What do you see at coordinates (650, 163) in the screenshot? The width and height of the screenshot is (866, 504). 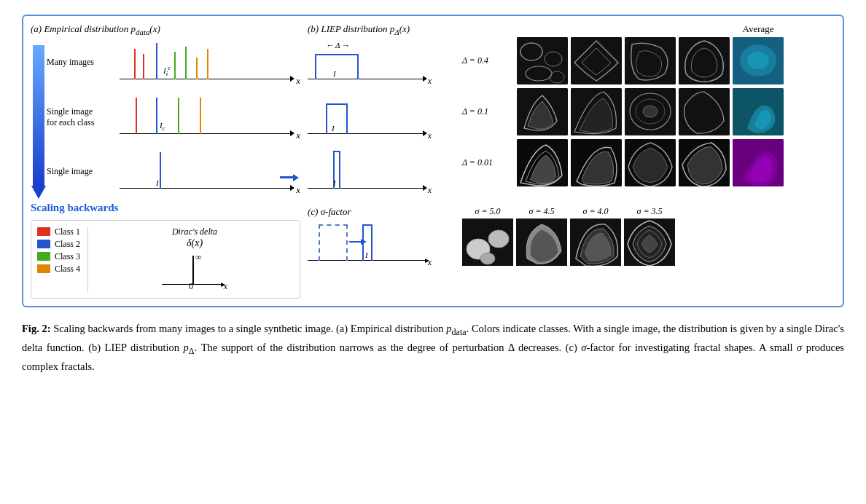 I see `delta001-imgs` at bounding box center [650, 163].